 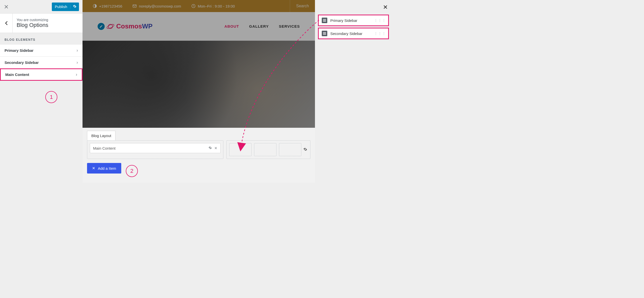 I want to click on layout-item-main-content: Main Content ✕, so click(x=155, y=148).